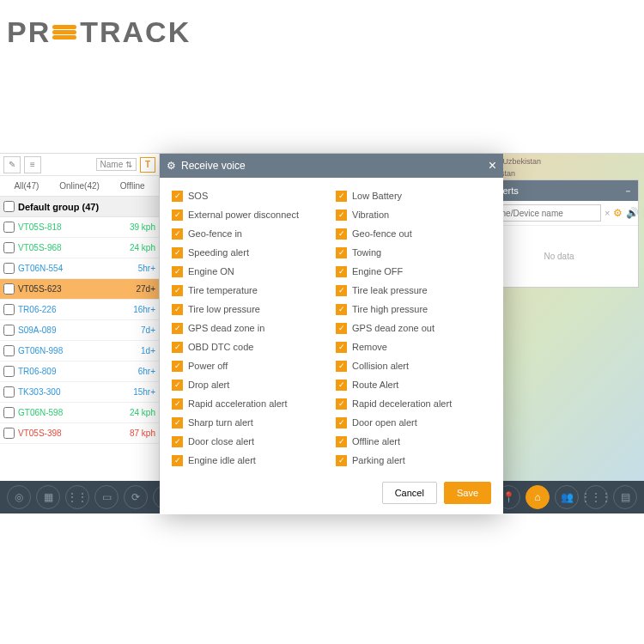 The height and width of the screenshot is (644, 644). What do you see at coordinates (79, 434) in the screenshot?
I see `device-row: VT05S-39887 kph` at bounding box center [79, 434].